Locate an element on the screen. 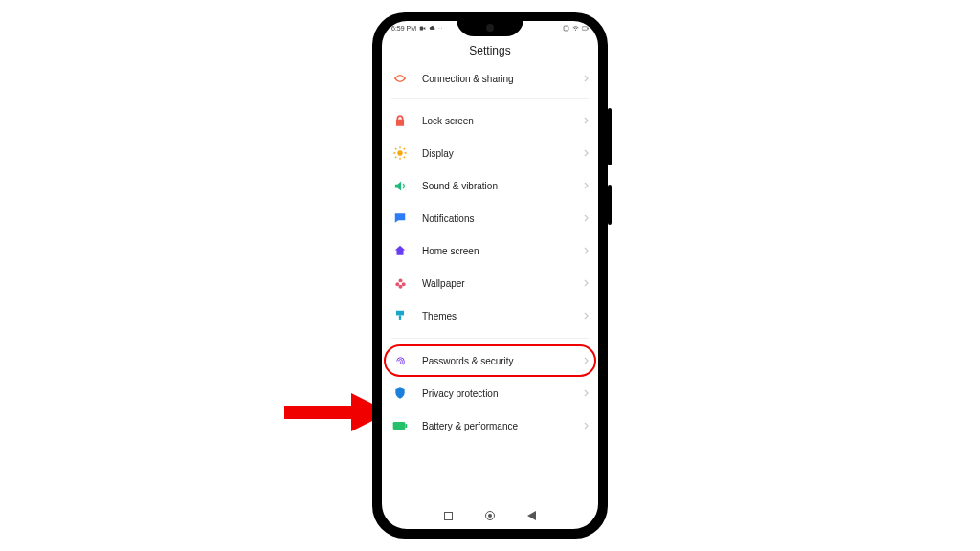  brush-icon is located at coordinates (400, 316).